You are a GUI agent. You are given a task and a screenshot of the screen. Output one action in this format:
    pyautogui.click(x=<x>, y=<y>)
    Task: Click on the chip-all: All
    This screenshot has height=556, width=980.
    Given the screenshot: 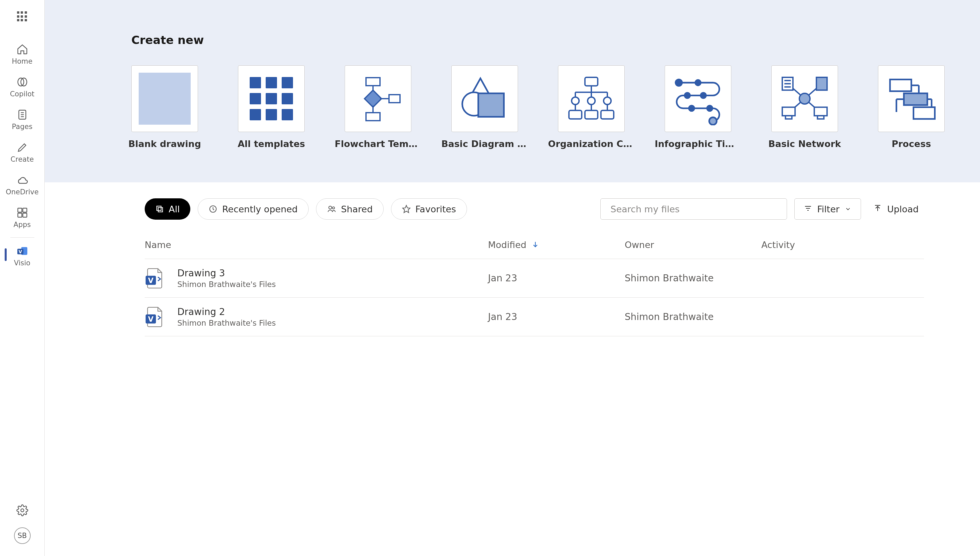 What is the action you would take?
    pyautogui.click(x=168, y=209)
    